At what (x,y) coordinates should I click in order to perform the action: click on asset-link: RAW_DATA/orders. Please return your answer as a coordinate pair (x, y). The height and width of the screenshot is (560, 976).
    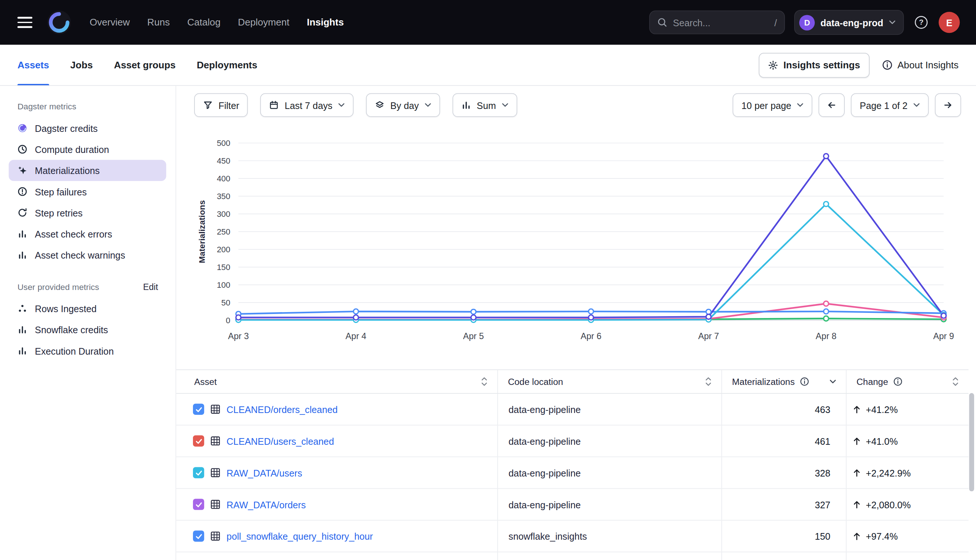
    Looking at the image, I should click on (266, 505).